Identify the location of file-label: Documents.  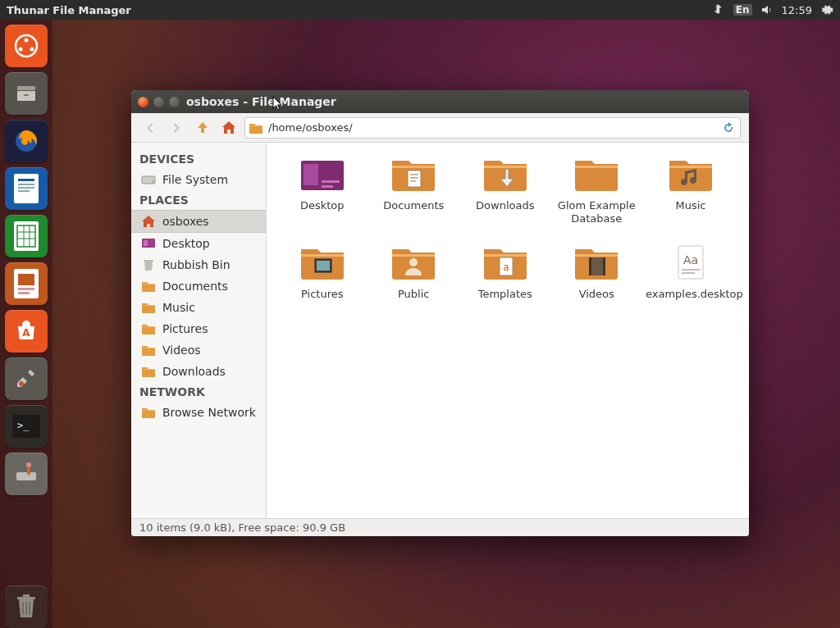
(413, 206).